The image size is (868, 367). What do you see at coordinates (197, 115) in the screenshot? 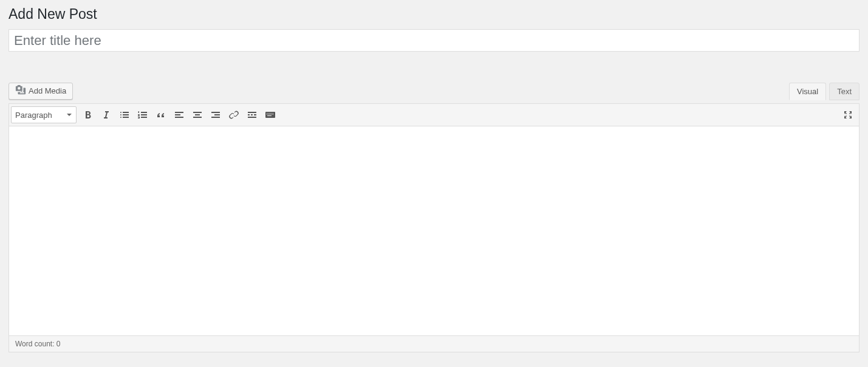
I see `align-center-icon` at bounding box center [197, 115].